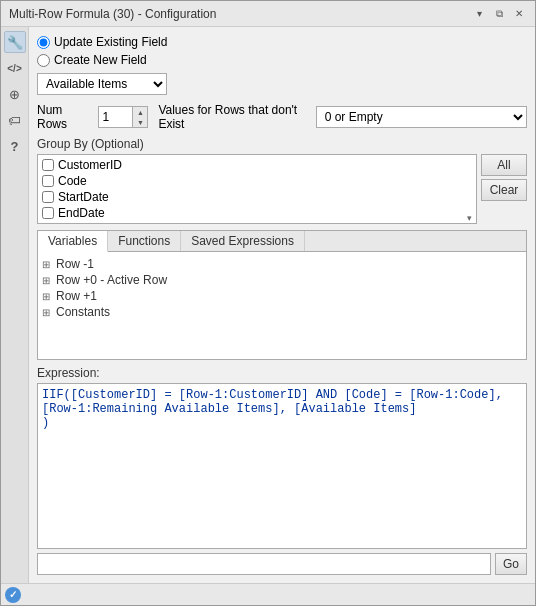  What do you see at coordinates (282, 60) in the screenshot?
I see `create-new-row: Create New Field` at bounding box center [282, 60].